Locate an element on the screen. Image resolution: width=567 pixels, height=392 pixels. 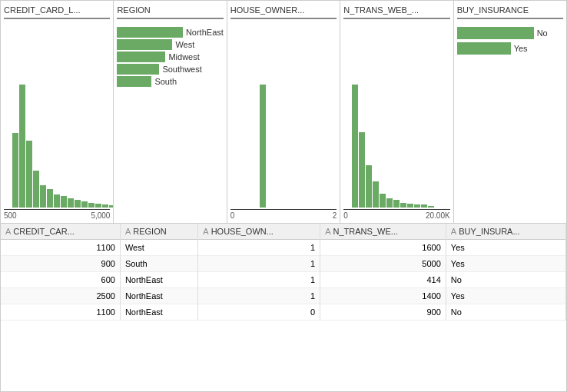
insurance-item-label: No is located at coordinates (542, 33).